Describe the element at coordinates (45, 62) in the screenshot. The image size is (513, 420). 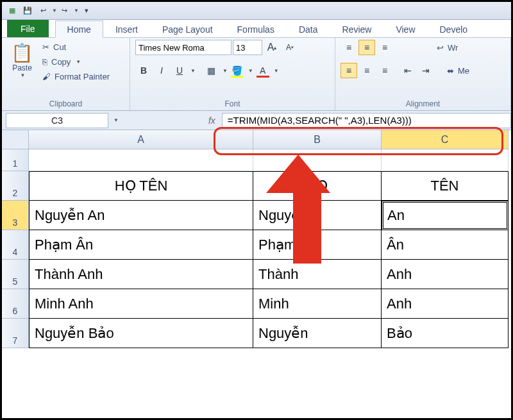
I see `copy-icon: ⎘` at that location.